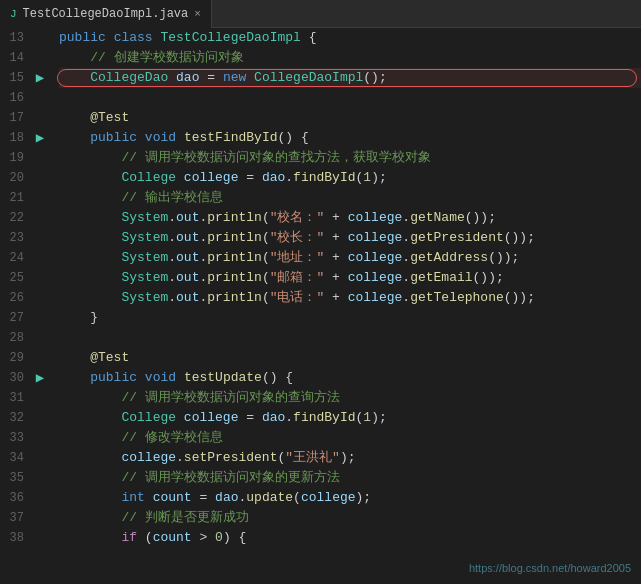  I want to click on tab-close-button: ×, so click(198, 14).